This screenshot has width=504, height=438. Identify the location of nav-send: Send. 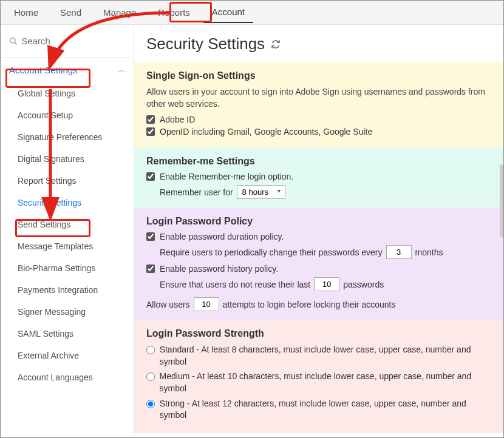
(70, 12).